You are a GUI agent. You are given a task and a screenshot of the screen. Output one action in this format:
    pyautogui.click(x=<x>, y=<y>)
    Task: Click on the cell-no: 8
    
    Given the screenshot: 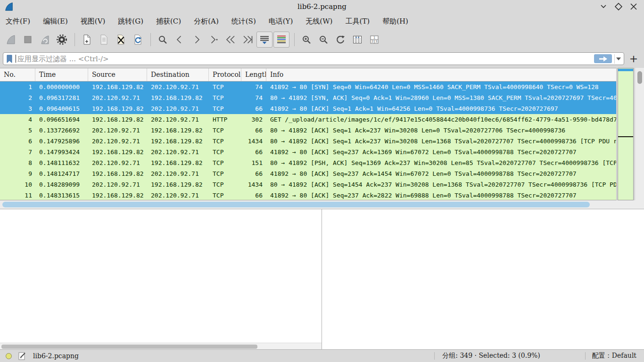 What is the action you would take?
    pyautogui.click(x=18, y=163)
    